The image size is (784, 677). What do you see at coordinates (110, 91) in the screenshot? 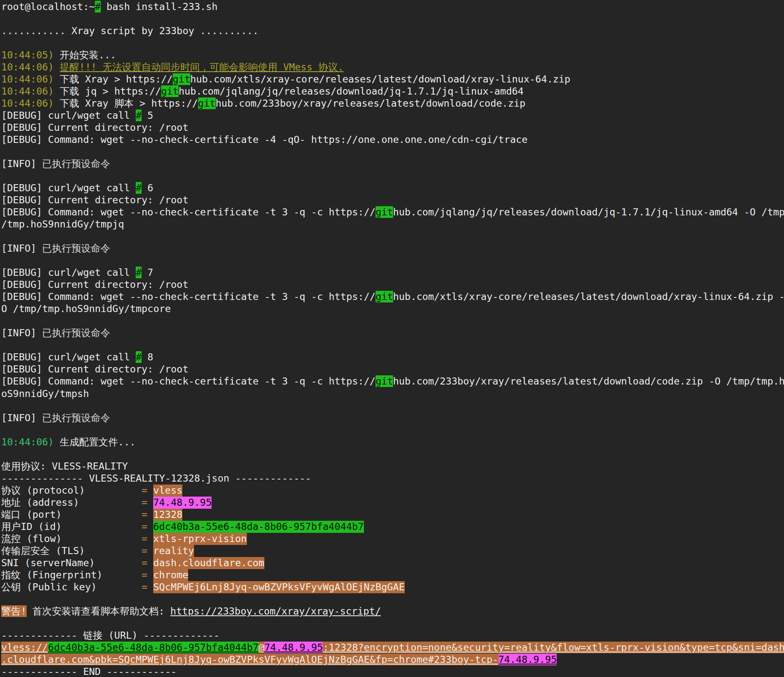
I see `log-text: 下载 jq > https://` at bounding box center [110, 91].